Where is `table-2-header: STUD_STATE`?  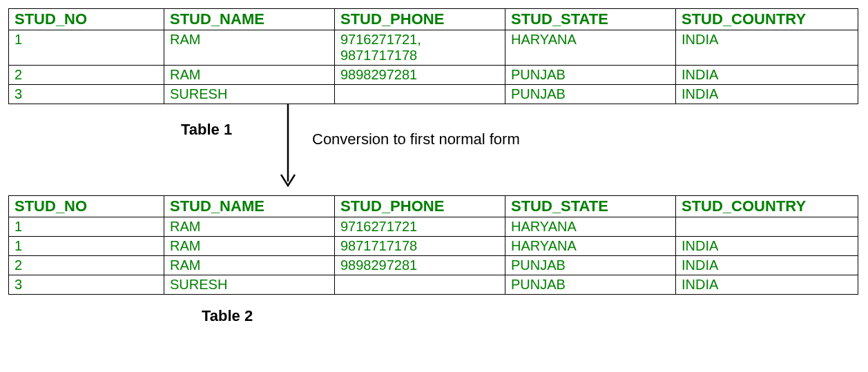 table-2-header: STUD_STATE is located at coordinates (591, 207).